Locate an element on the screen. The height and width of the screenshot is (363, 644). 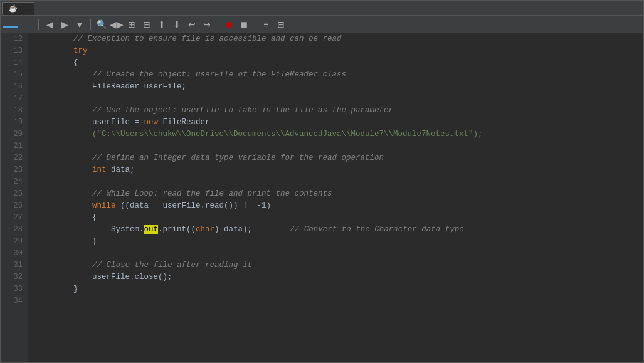
line-number-32: 32 is located at coordinates (13, 277).